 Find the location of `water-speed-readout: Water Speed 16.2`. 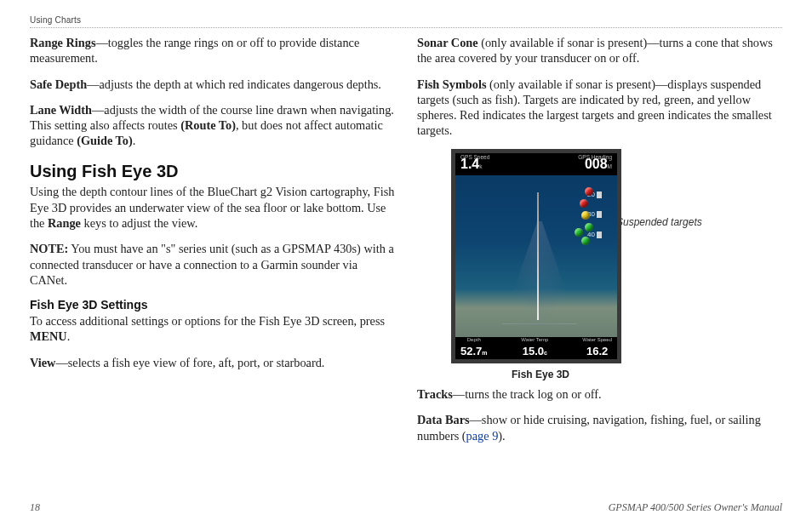

water-speed-readout: Water Speed 16.2 is located at coordinates (598, 348).